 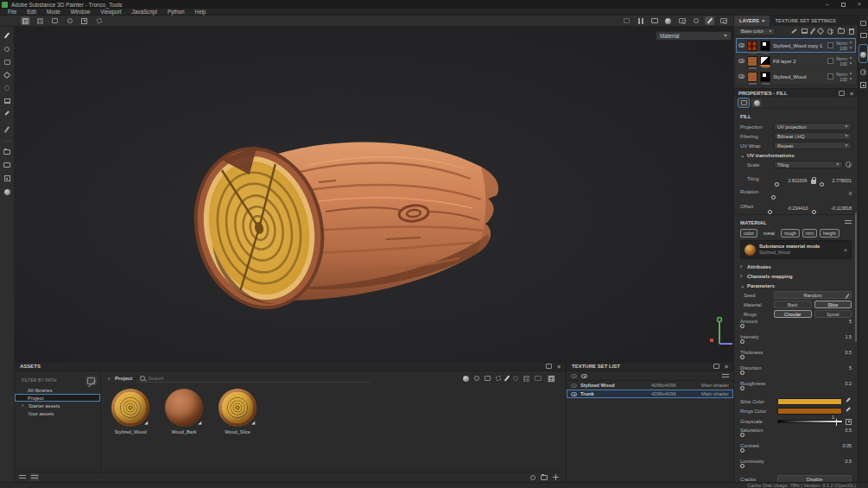 What do you see at coordinates (820, 31) in the screenshot?
I see `add-fill-layer-icon` at bounding box center [820, 31].